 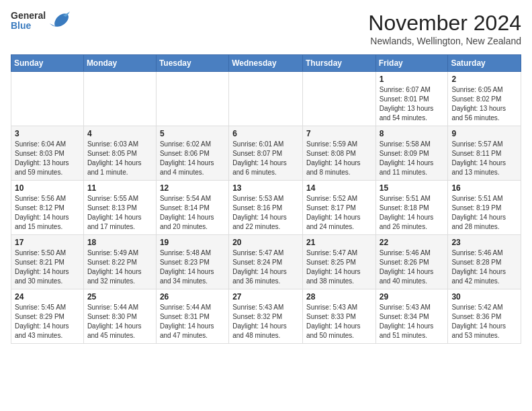 I want to click on calendar-cell: 17Sunrise: 5:50 AM Sunset: 8:21 PM Dayli…, so click(x=48, y=262).